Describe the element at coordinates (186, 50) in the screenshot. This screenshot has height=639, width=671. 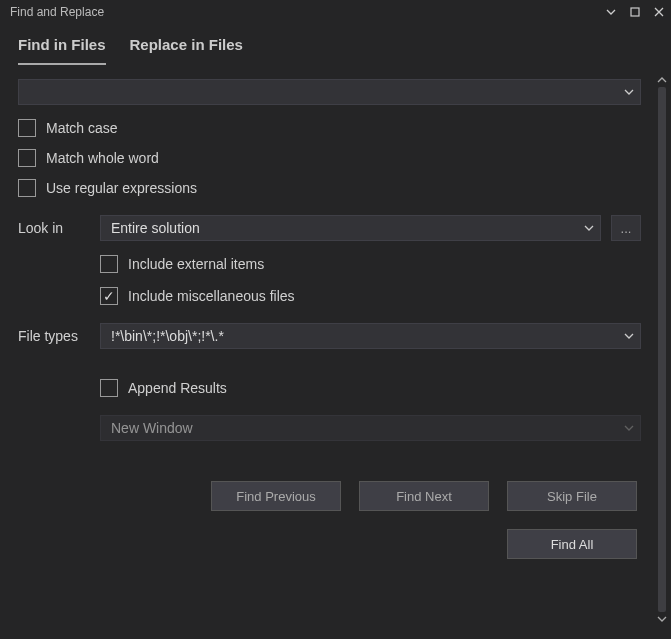
I see `tab-replace-in-files: Replace in Files` at that location.